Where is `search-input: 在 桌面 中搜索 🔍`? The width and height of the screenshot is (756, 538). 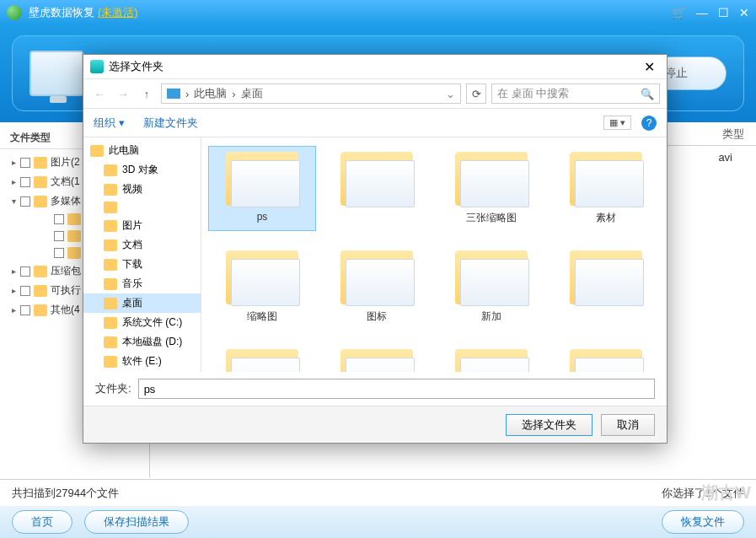
search-input: 在 桌面 中搜索 🔍 is located at coordinates (576, 94).